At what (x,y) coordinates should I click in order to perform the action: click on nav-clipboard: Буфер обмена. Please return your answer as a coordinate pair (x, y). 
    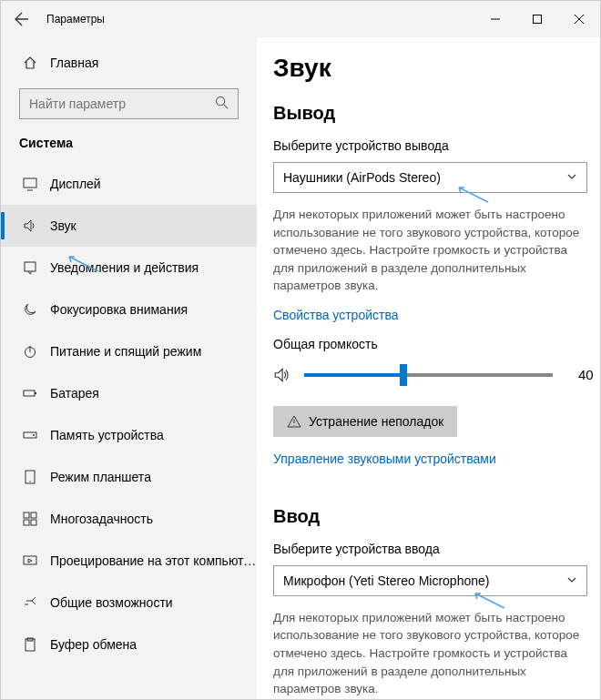
    Looking at the image, I should click on (129, 644).